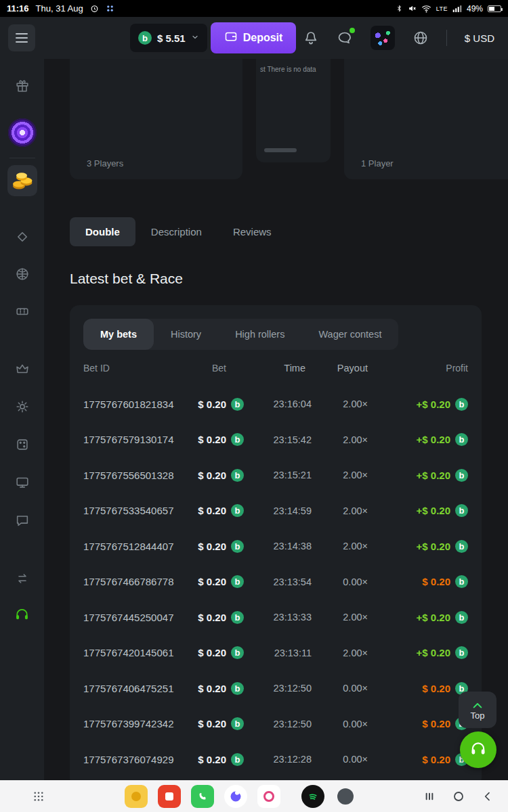 The image size is (508, 812). I want to click on deposit-button: Deposit, so click(253, 38).